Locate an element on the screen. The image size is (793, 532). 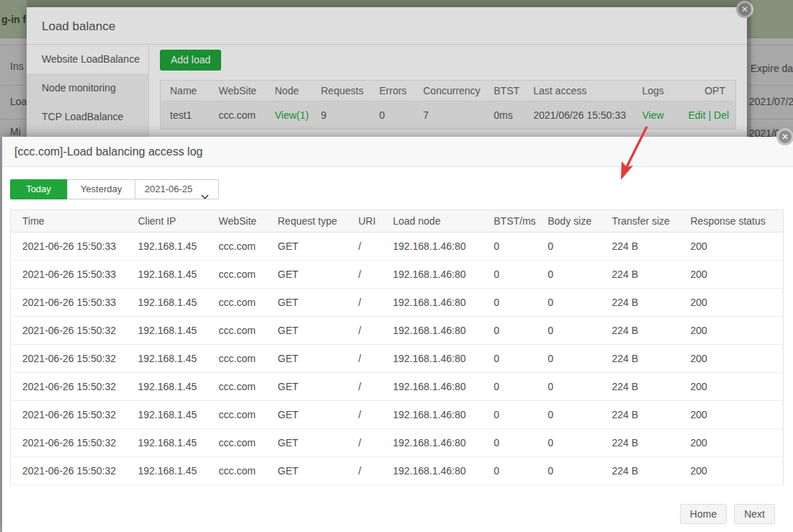
next-button: Next is located at coordinates (755, 514).